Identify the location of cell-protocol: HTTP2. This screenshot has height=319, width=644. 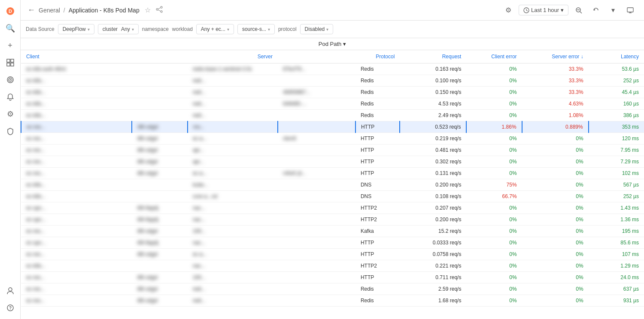
(378, 220).